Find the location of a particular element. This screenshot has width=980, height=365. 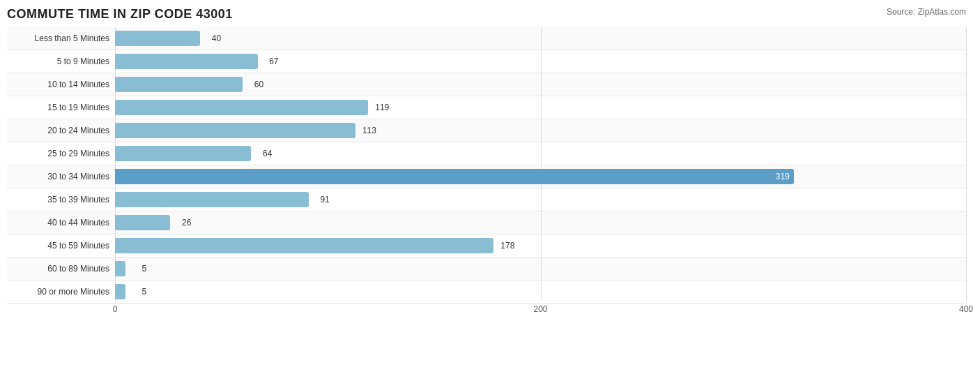

bar-fill: 40 is located at coordinates (158, 38).